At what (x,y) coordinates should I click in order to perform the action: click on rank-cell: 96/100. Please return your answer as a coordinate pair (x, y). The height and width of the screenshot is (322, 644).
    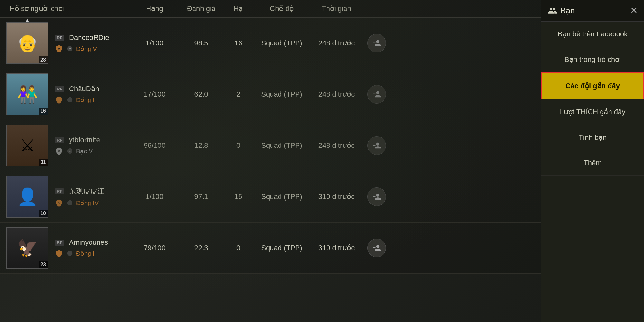
    Looking at the image, I should click on (155, 146).